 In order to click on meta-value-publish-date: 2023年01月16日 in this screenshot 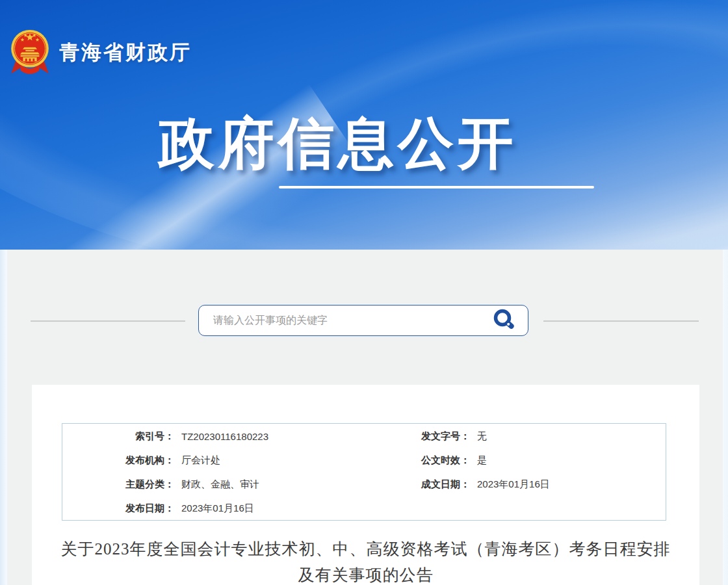, I will do `click(282, 508)`.